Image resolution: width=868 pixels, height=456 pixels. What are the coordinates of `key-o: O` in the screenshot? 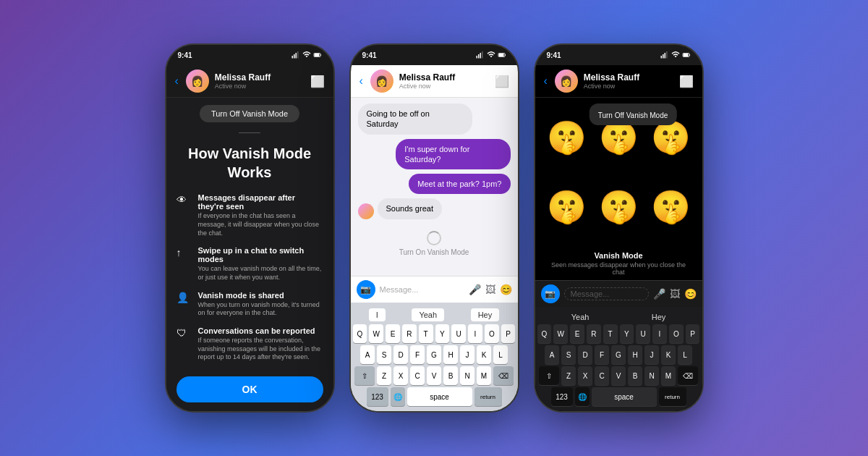 It's located at (492, 334).